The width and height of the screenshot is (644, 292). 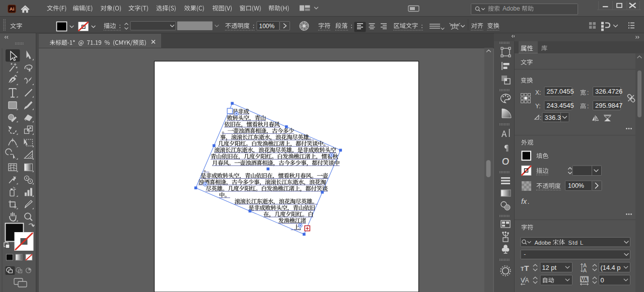 What do you see at coordinates (611, 268) in the screenshot?
I see `svg-text: (14.4 p` at bounding box center [611, 268].